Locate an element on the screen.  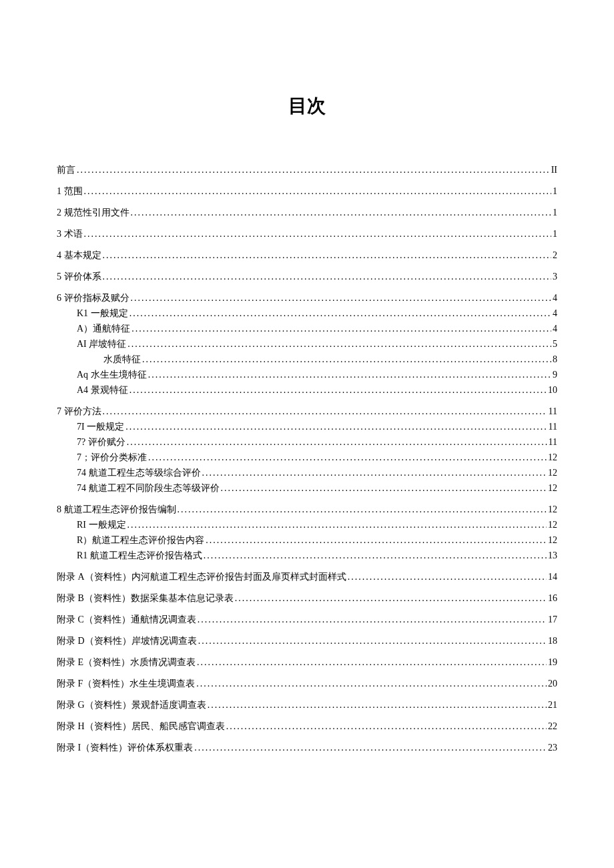
toc-entry-label: 4 基本规定 is located at coordinates (79, 256).